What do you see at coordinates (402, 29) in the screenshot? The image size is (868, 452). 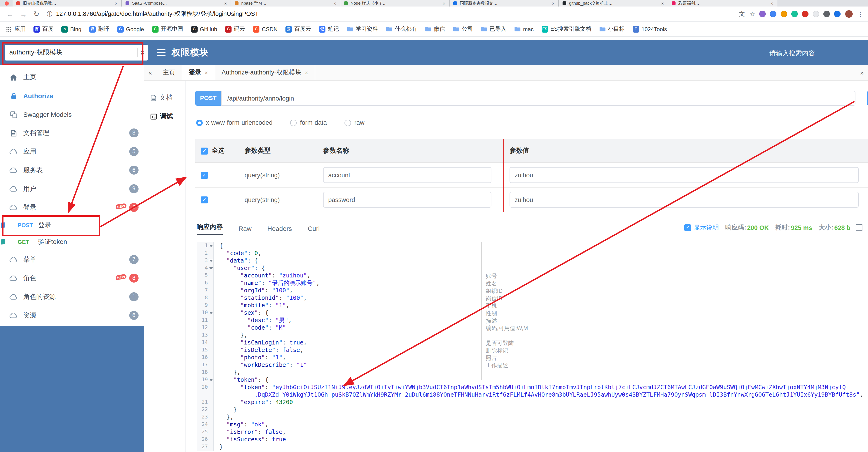 I see `bookmark-item: 什么都有` at bounding box center [402, 29].